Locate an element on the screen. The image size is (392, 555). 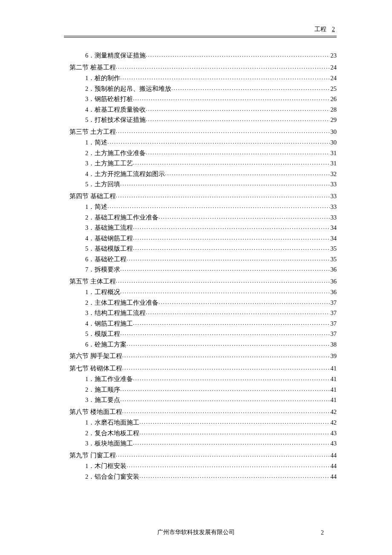
header-rule-bottom is located at coordinates (200, 38).